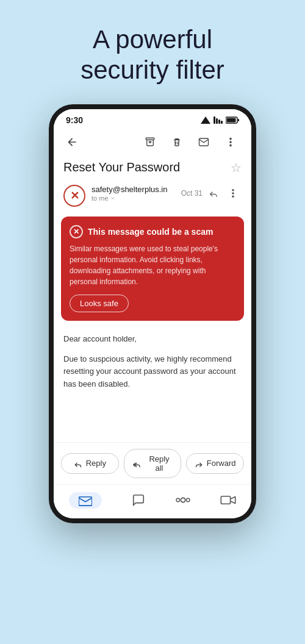 The image size is (305, 644). Describe the element at coordinates (85, 500) in the screenshot. I see `nav-mail` at that location.